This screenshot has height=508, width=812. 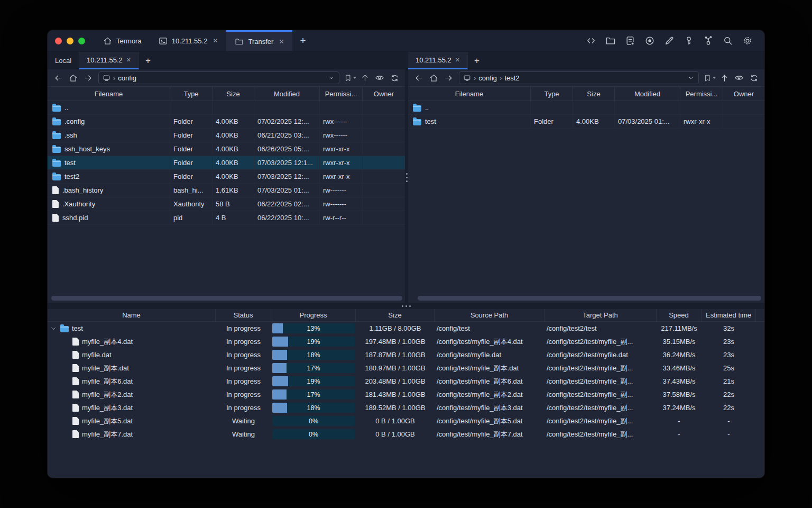 I want to click on folder-icon, so click(x=611, y=41).